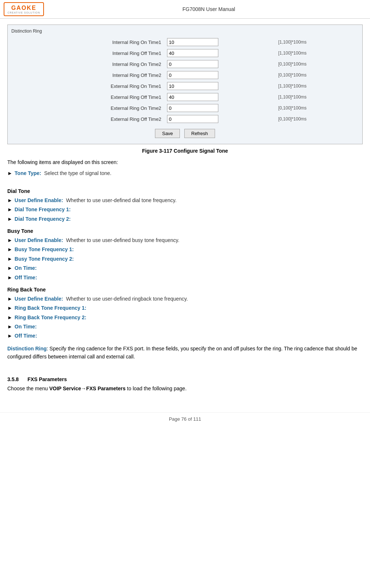 The width and height of the screenshot is (370, 588). I want to click on term-row: ► Ring Back Tone Frequency 1:, so click(185, 308).